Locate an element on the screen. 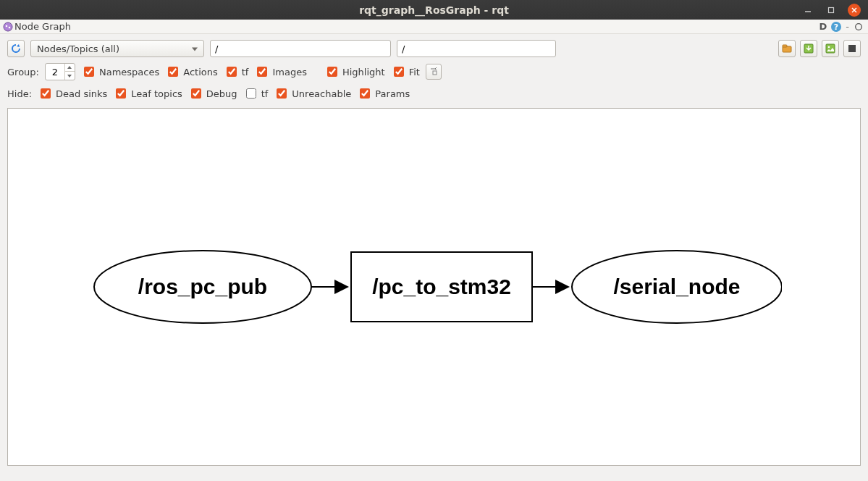  fit-checkbox: Fit is located at coordinates (405, 72).